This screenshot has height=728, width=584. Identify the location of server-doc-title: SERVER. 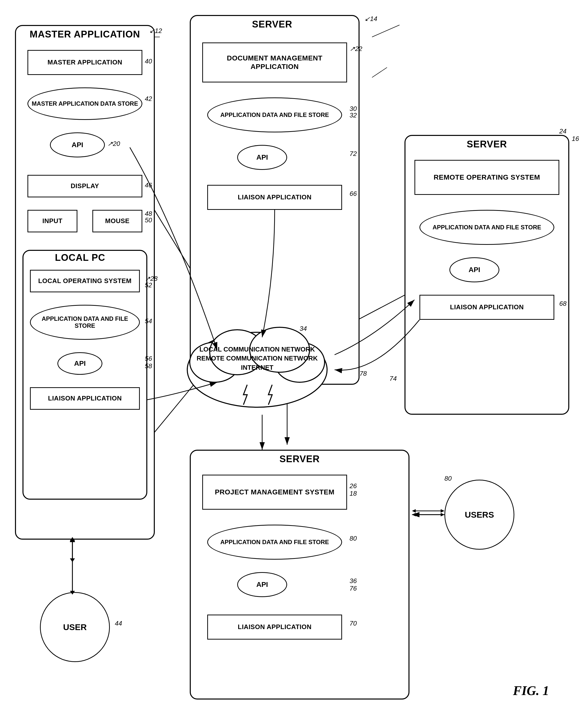
(272, 24).